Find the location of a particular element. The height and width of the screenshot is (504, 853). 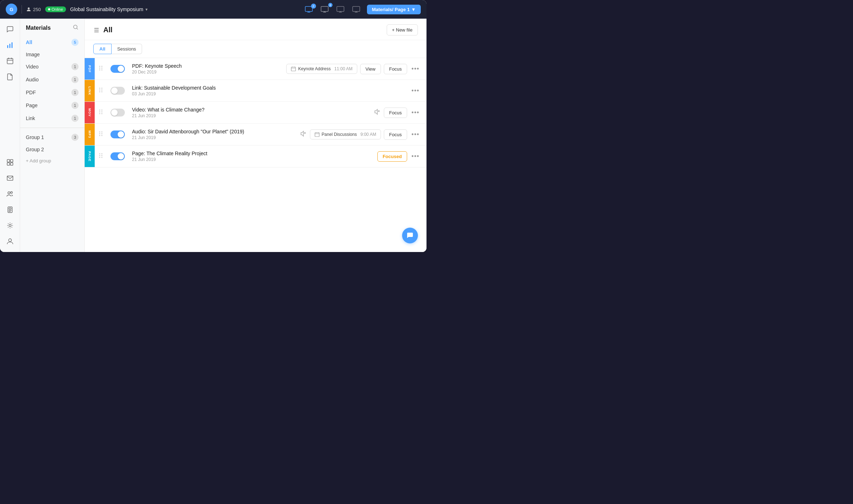

material-name: Page: The Climate Reality Project is located at coordinates (253, 153).